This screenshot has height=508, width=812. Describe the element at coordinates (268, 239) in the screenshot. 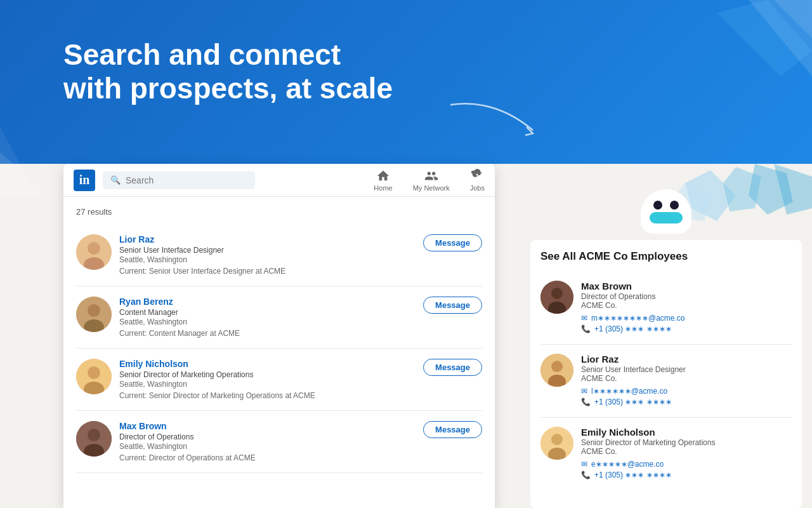

I see `result-name: Lior Raz` at that location.